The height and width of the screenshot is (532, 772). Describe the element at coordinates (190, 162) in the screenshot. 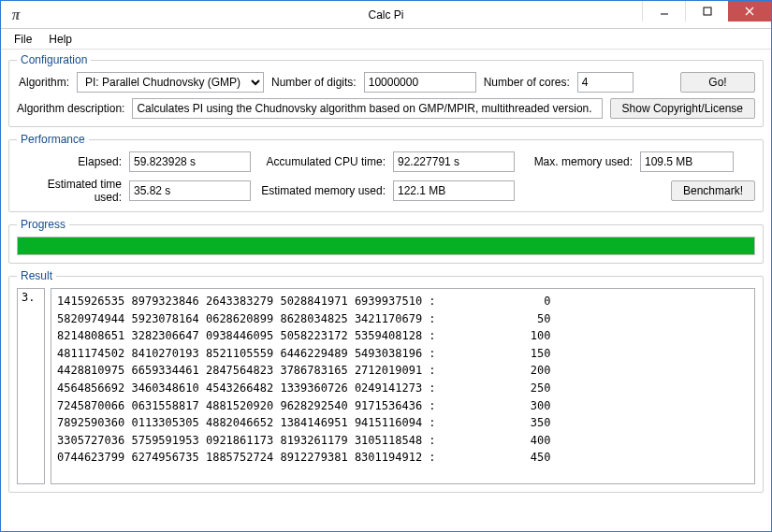

I see `elapsed-value` at that location.